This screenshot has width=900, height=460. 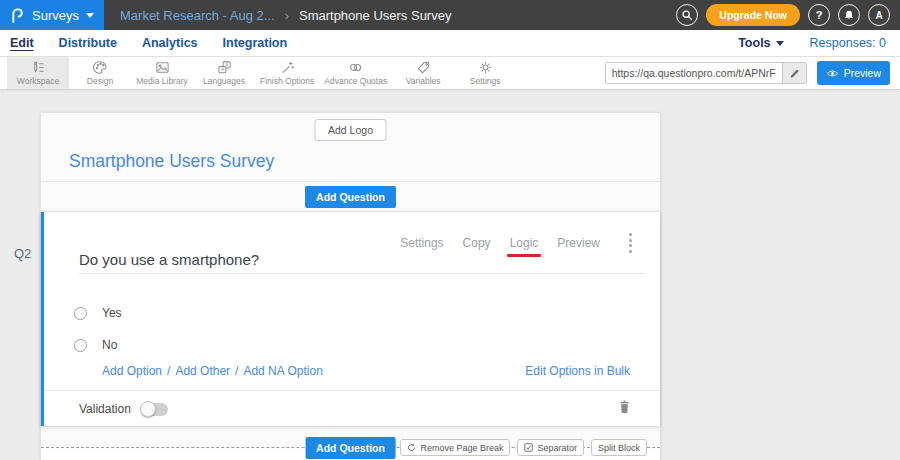 What do you see at coordinates (350, 130) in the screenshot?
I see `add-logo-button: Add Logo` at bounding box center [350, 130].